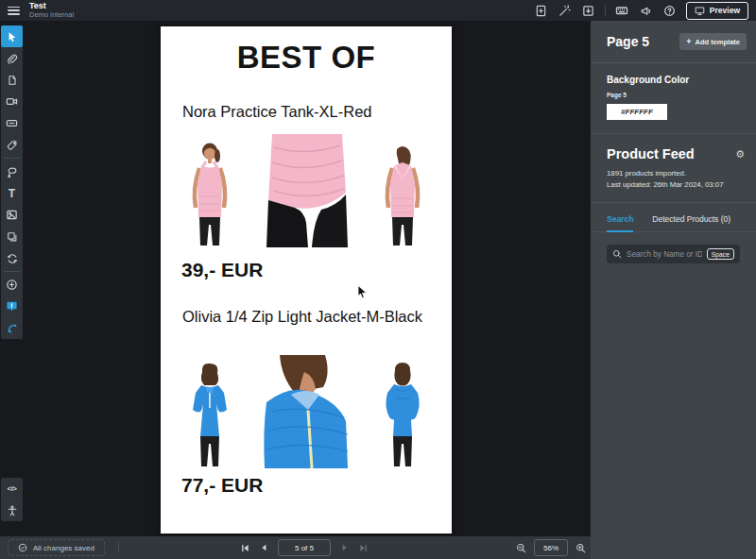 The width and height of the screenshot is (756, 559). I want to click on topbar-separator, so click(605, 10).